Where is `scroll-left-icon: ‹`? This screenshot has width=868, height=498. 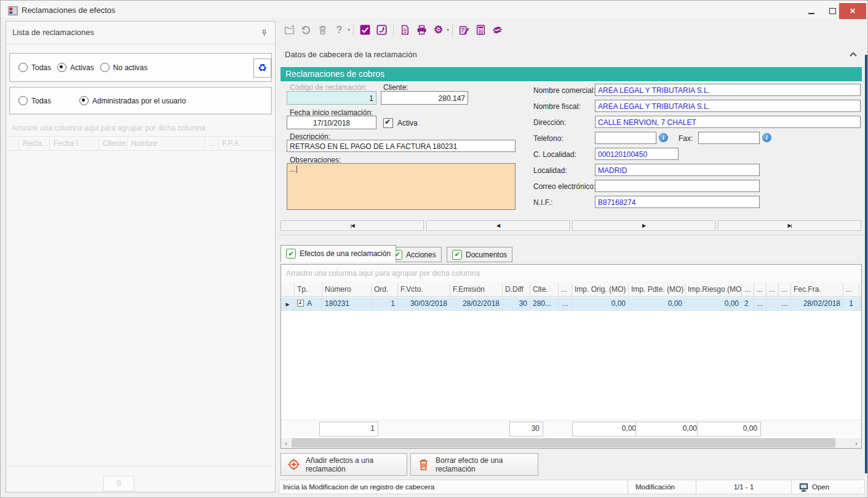
scroll-left-icon: ‹ is located at coordinates (286, 443).